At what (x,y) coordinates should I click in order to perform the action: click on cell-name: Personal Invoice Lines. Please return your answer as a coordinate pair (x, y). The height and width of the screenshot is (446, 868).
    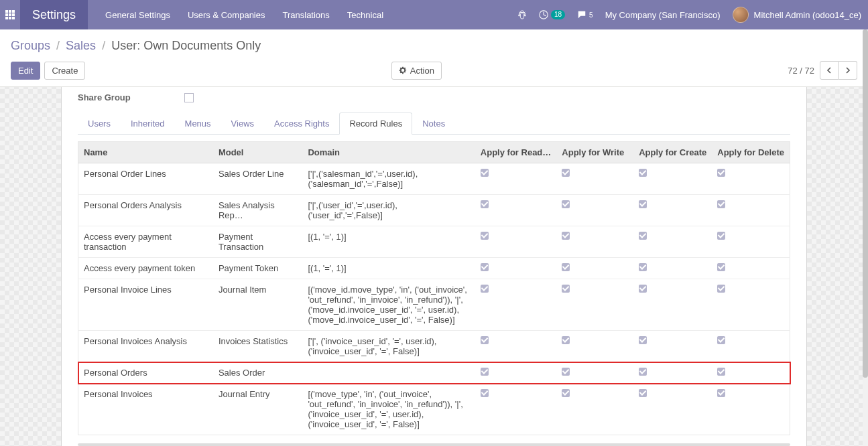
    Looking at the image, I should click on (146, 305).